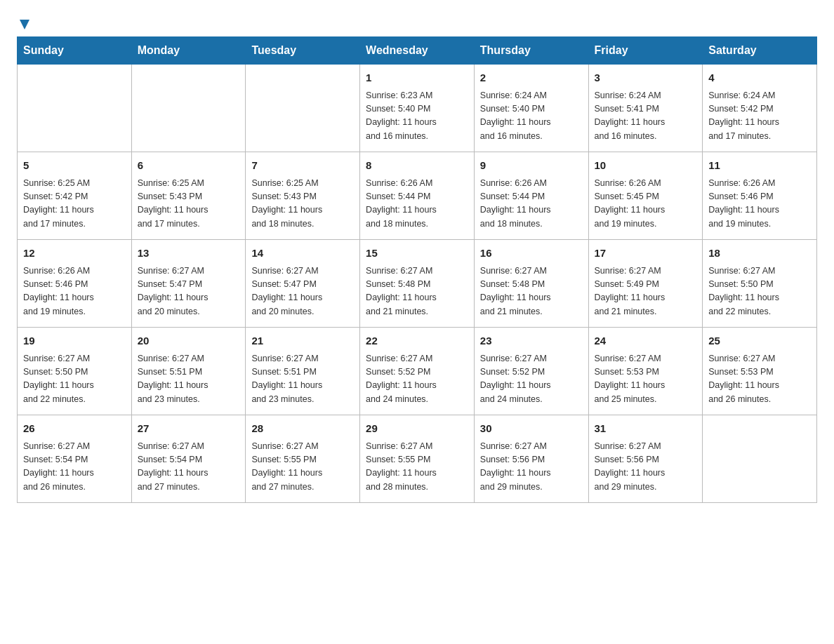  Describe the element at coordinates (646, 459) in the screenshot. I see `calendar-day-31: 31Sunrise: 6:27 AMSunset: 5:56 PMDayligh…` at that location.